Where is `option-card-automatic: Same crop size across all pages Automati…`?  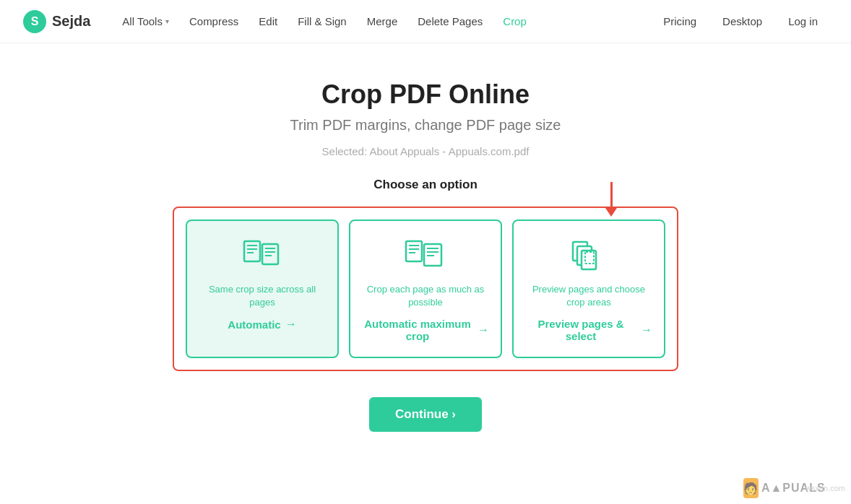
option-card-automatic: Same crop size across all pages Automati… is located at coordinates (262, 289).